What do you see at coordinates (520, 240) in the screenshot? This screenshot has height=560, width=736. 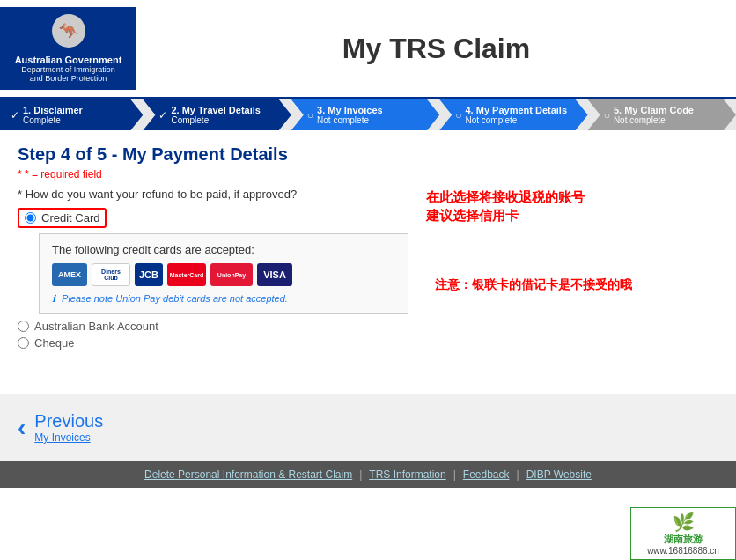 I see `annotations: 在此选择将接收退税的账号 建议选择信用卡 注意：银联卡的借记卡是不接受的哦` at bounding box center [520, 240].